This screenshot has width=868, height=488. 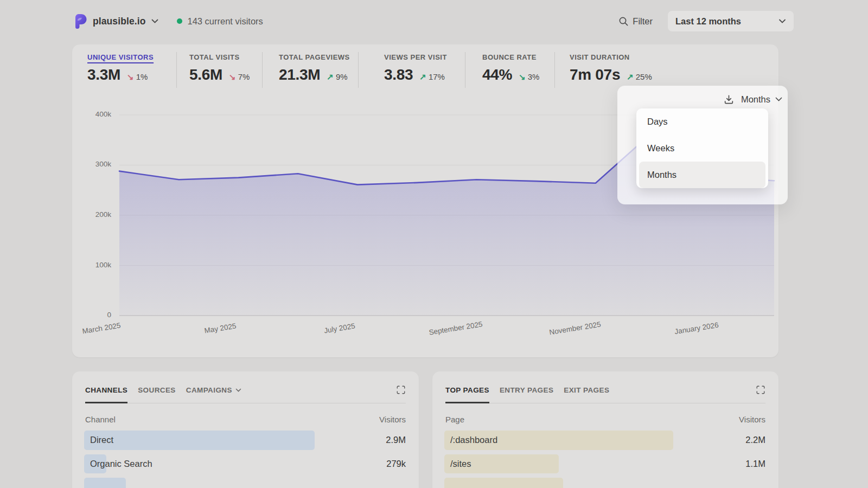 I want to click on date-range-value: Last 12 months, so click(x=709, y=22).